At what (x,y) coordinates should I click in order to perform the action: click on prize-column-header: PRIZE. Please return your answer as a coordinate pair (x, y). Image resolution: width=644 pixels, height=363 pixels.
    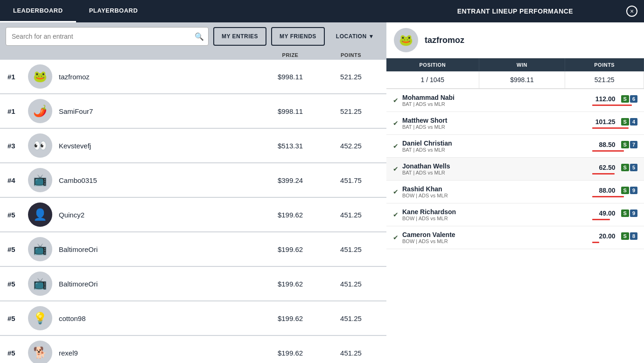
    Looking at the image, I should click on (290, 55).